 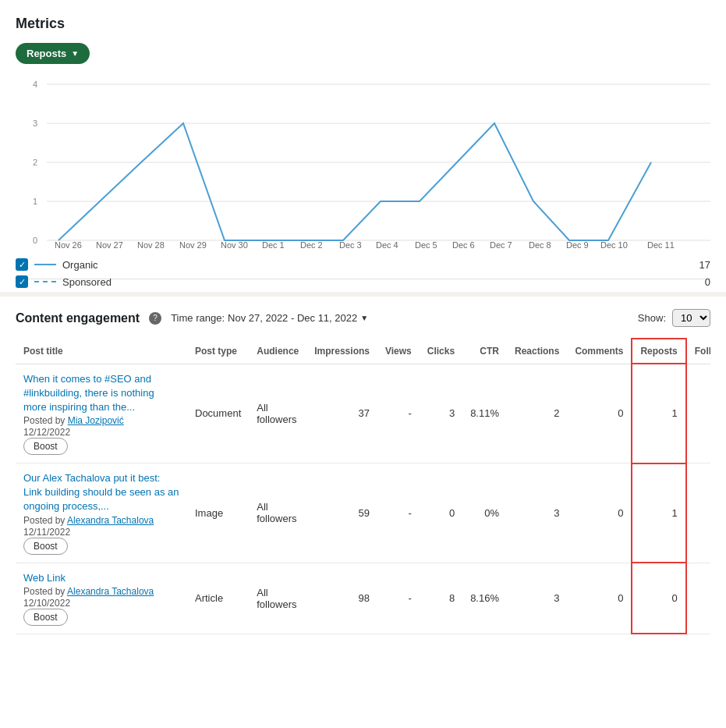 What do you see at coordinates (540, 244) in the screenshot?
I see `svg-text: Dec 8` at bounding box center [540, 244].